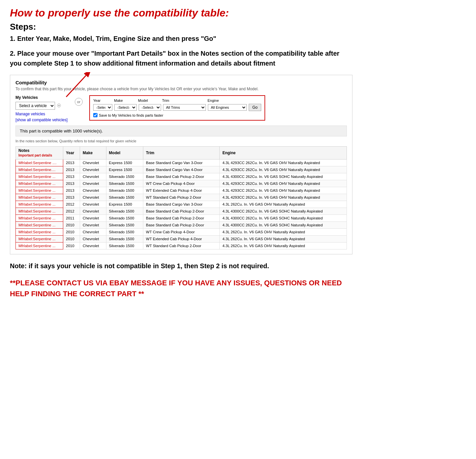 Image resolution: width=476 pixels, height=459 pixels. Describe the element at coordinates (96, 115) in the screenshot. I see `save-vehicles-checkbox` at that location.